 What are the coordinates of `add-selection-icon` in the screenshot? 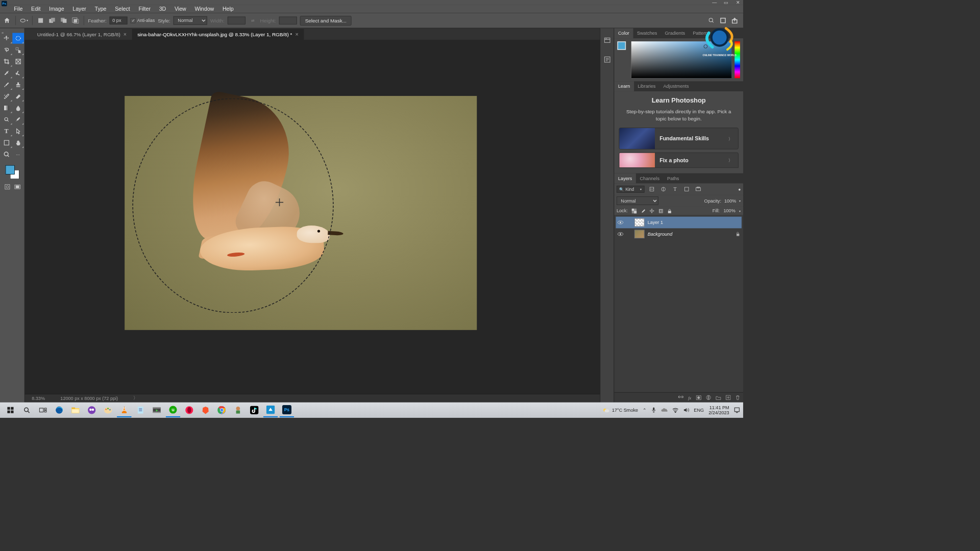 It's located at (52, 20).